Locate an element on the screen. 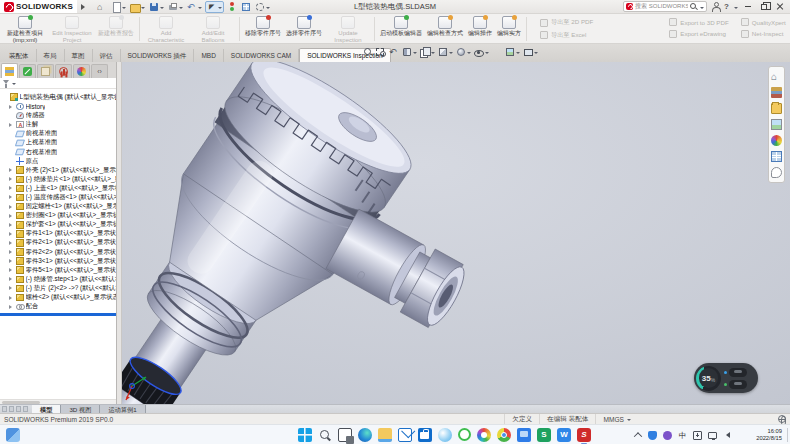  tree-item: 零件1<1> (默认<<默认>_显示状态 is located at coordinates (59, 234).